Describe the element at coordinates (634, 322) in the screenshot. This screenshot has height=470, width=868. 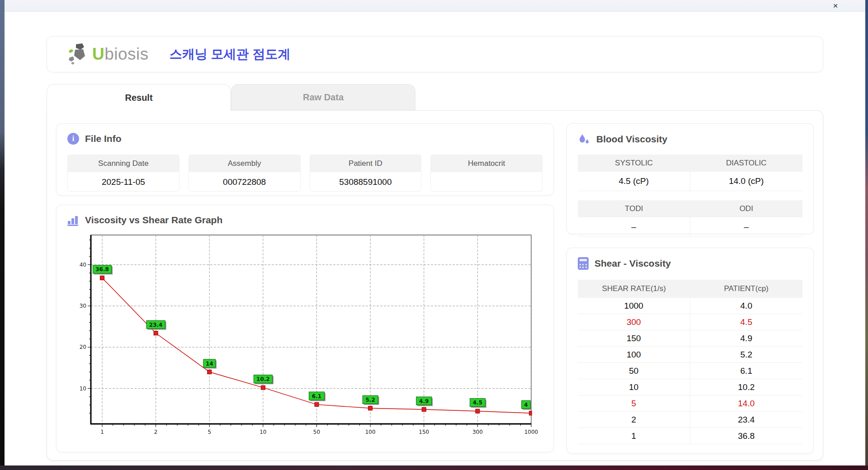
I see `shear-rate-cell: 300` at that location.